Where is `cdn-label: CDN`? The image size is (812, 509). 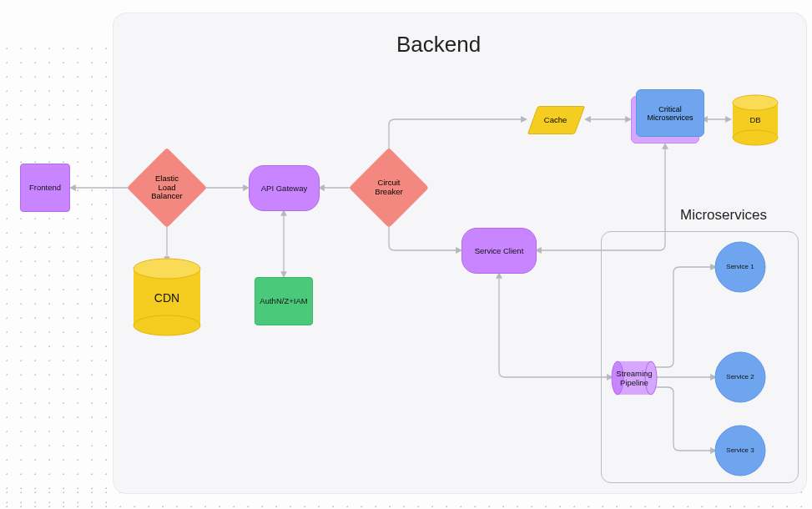 cdn-label: CDN is located at coordinates (167, 298).